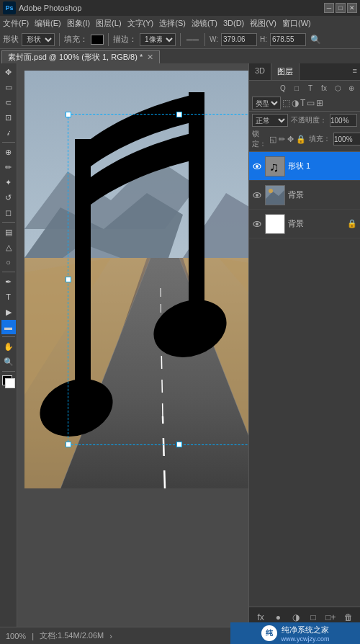 This screenshot has width=360, height=644. I want to click on layer-delete-button: 🗑, so click(348, 617).